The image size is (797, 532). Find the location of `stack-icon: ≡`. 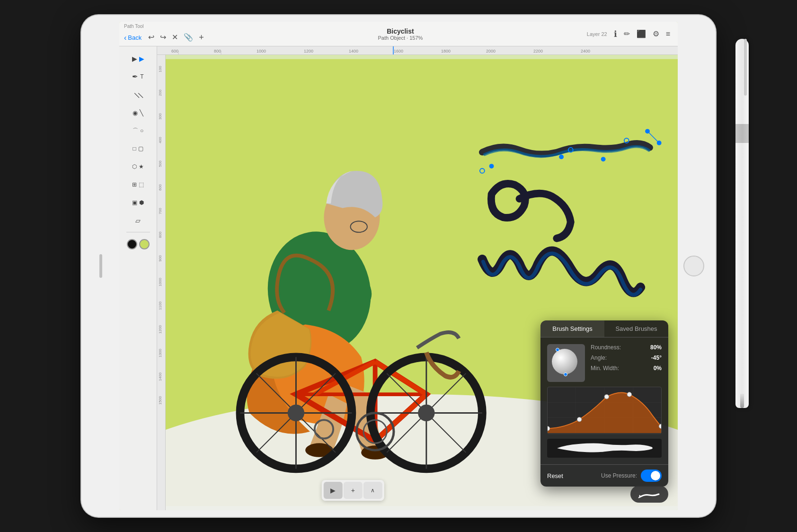

stack-icon: ≡ is located at coordinates (668, 34).